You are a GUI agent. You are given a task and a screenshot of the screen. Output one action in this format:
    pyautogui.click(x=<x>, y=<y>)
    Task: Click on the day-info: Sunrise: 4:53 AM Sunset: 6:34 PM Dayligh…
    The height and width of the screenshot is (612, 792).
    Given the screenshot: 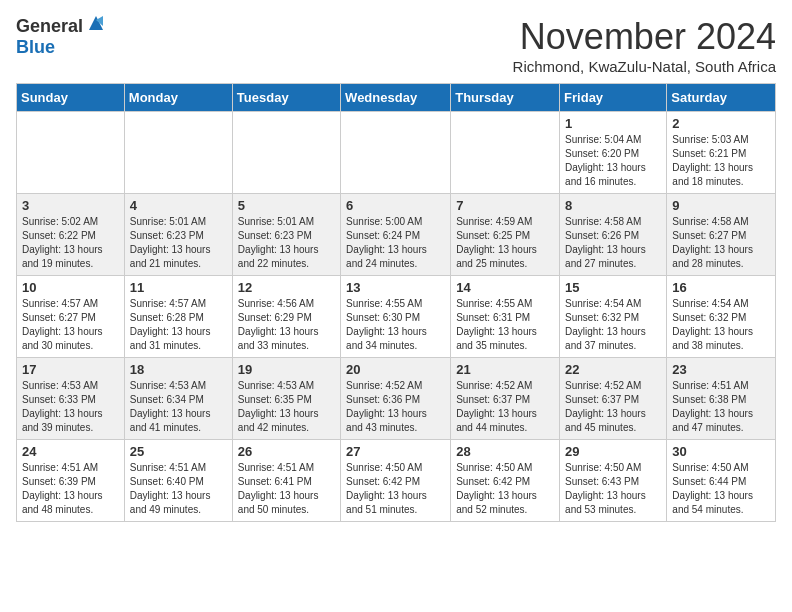 What is the action you would take?
    pyautogui.click(x=178, y=407)
    